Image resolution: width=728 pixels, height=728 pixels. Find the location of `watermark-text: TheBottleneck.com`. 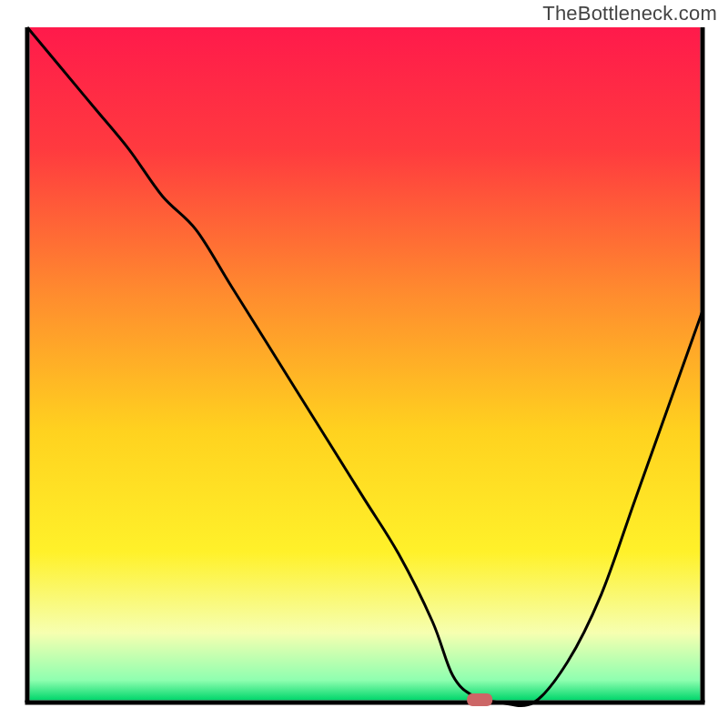

watermark-text: TheBottleneck.com is located at coordinates (630, 14).